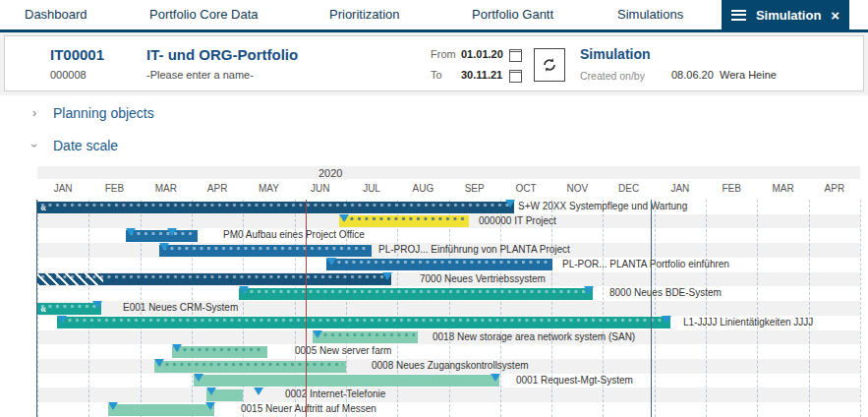 This screenshot has width=868, height=417. Describe the element at coordinates (34, 146) in the screenshot. I see `chevron-down-icon: ›` at that location.